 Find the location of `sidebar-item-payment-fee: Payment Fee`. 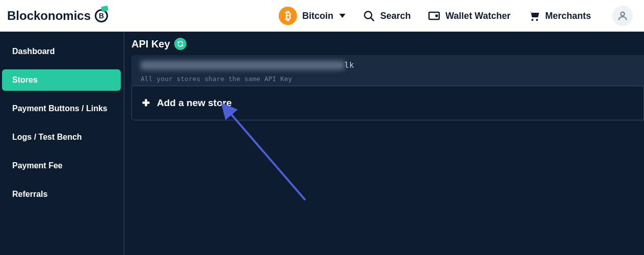

sidebar-item-payment-fee: Payment Fee is located at coordinates (61, 166).